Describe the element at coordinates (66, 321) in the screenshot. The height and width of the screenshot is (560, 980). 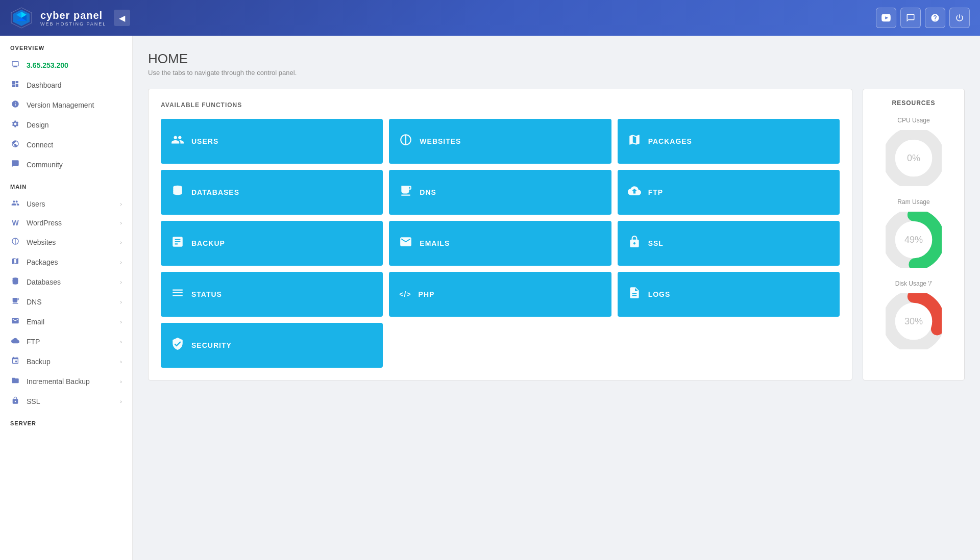
I see `sidebar-item-email: Email ›` at that location.